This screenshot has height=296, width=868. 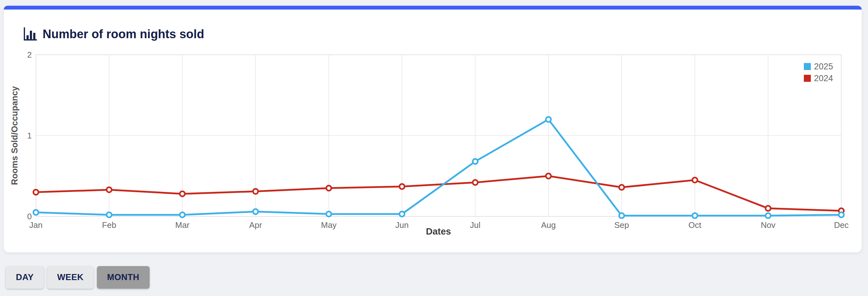 I want to click on data-point-2025-Apr, so click(x=255, y=212).